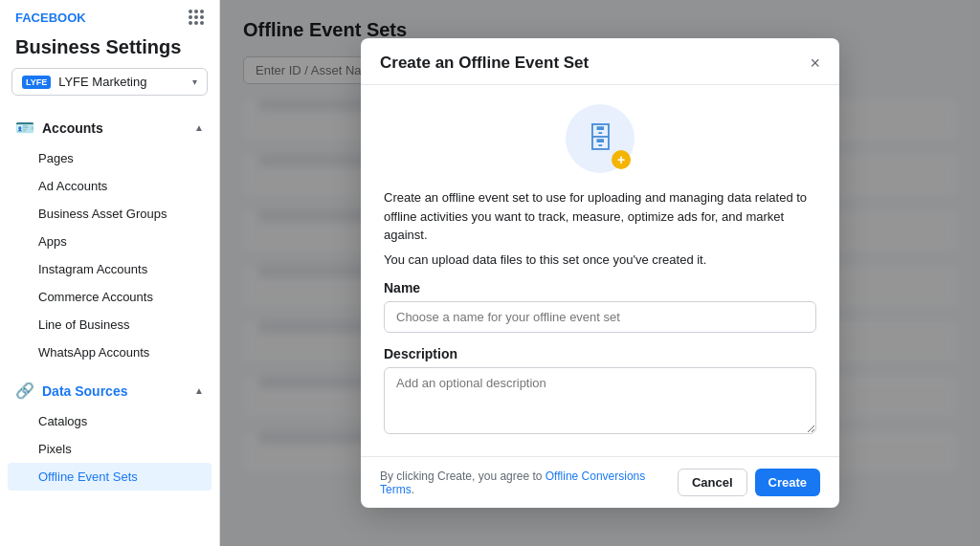  Describe the element at coordinates (109, 449) in the screenshot. I see `sidebar-item-pixels: Pixels` at that location.